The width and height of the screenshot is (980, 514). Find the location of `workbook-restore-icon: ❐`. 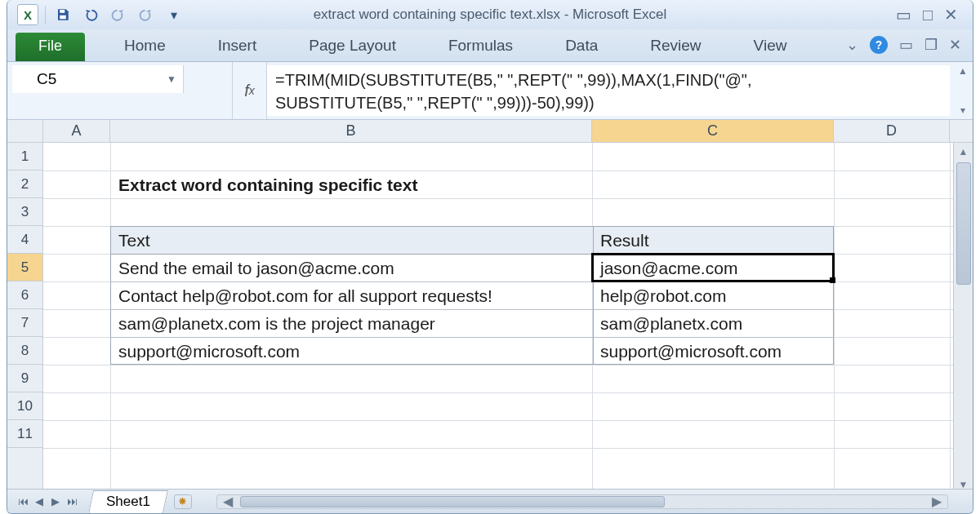

workbook-restore-icon: ❐ is located at coordinates (931, 45).